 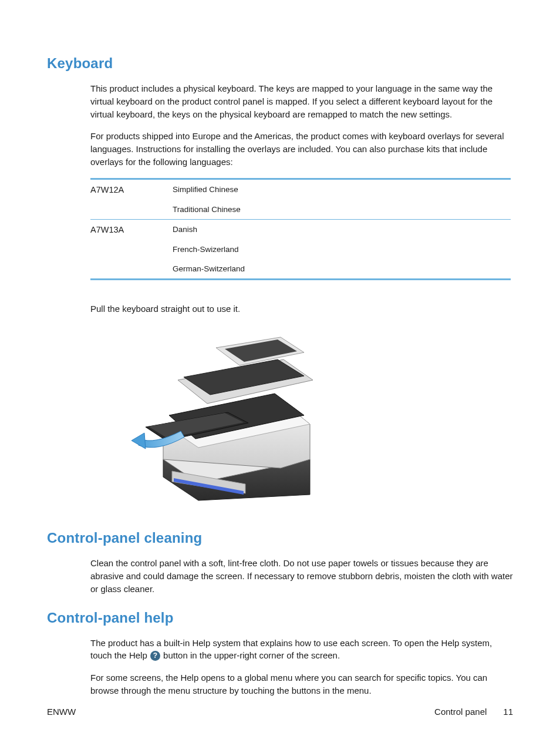 I want to click on paragraph: The product has a built-in Help system t…, so click(x=302, y=650).